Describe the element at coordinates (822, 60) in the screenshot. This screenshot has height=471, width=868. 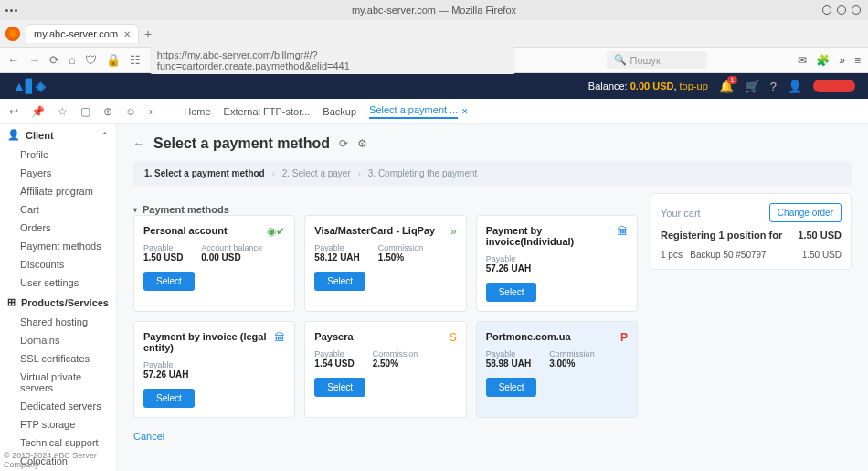
I see `extension-icon: 🧩` at that location.